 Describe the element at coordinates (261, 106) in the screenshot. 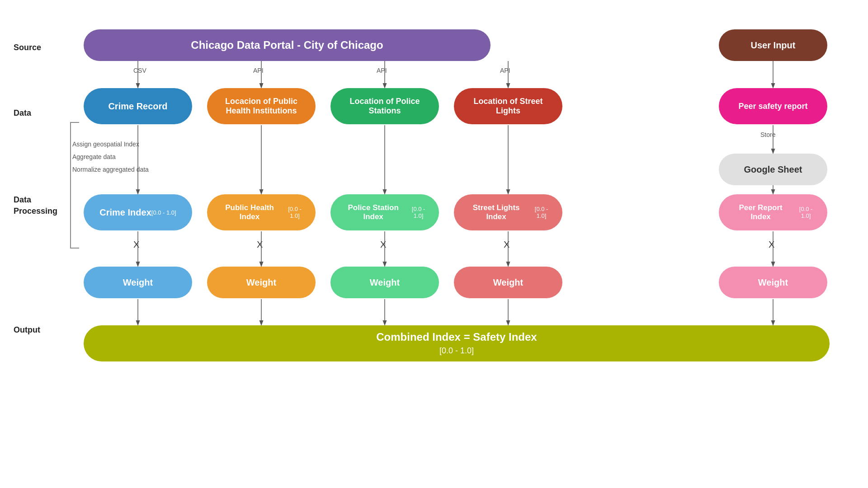

I see `public-health-node: Locacion of Public Health Institutions` at that location.